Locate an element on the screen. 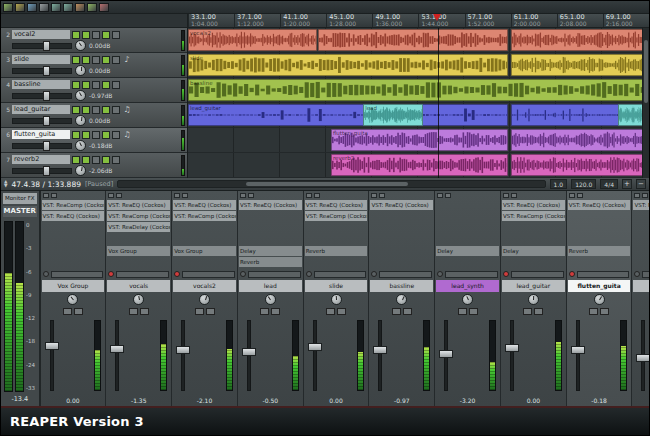  metronome-icon is located at coordinates (80, 8).